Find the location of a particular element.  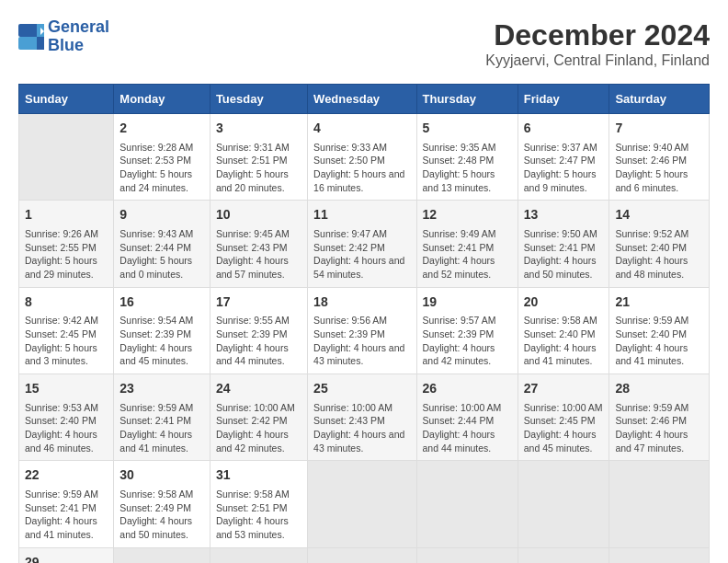

calendar-cell: 20 Sunrise: 9:58 AM Sunset: 2:40 PM Dayl… is located at coordinates (563, 330).